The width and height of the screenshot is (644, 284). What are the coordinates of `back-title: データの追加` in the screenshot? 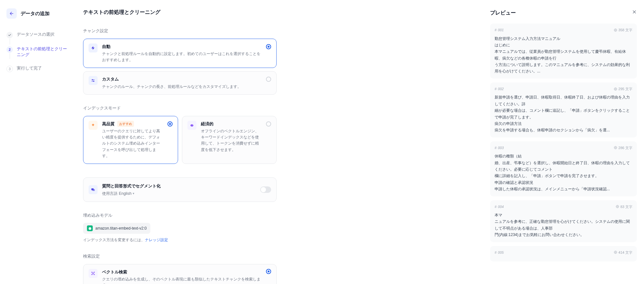 It's located at (35, 14).